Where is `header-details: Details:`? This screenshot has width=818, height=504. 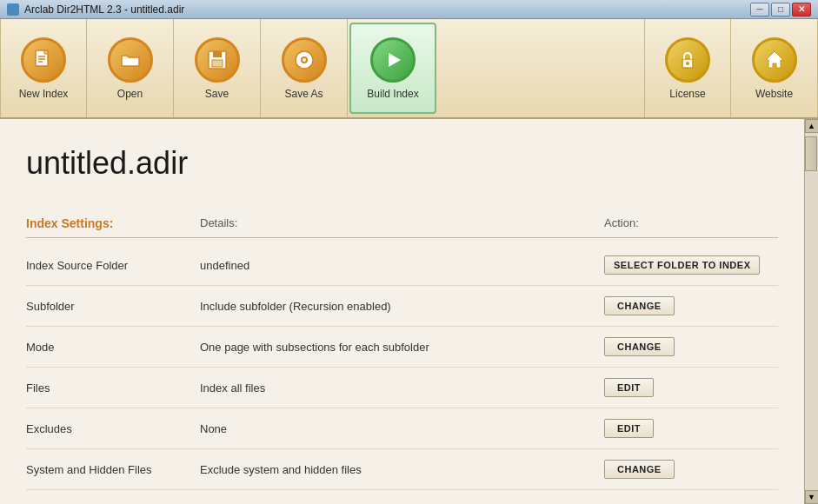 header-details: Details: is located at coordinates (402, 223).